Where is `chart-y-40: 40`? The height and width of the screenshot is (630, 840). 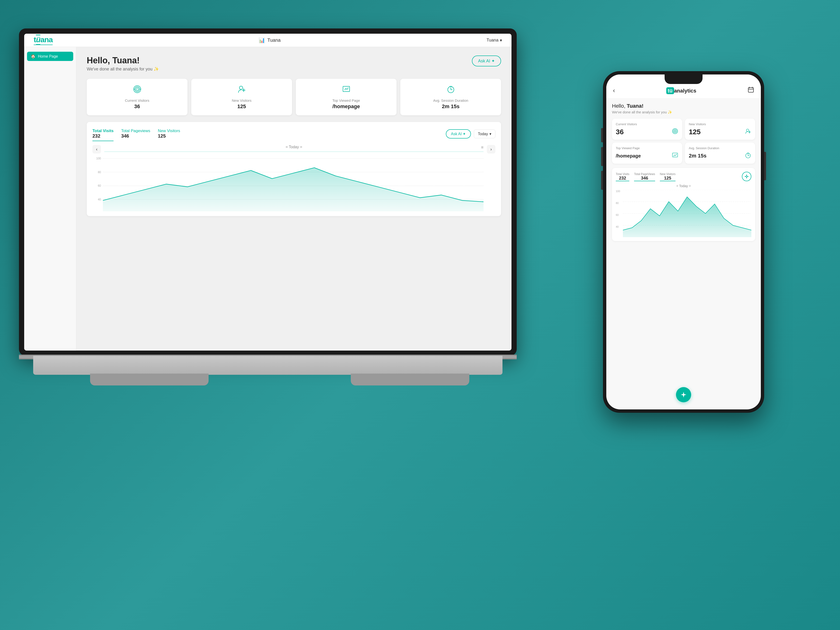 chart-y-40: 40 is located at coordinates (96, 199).